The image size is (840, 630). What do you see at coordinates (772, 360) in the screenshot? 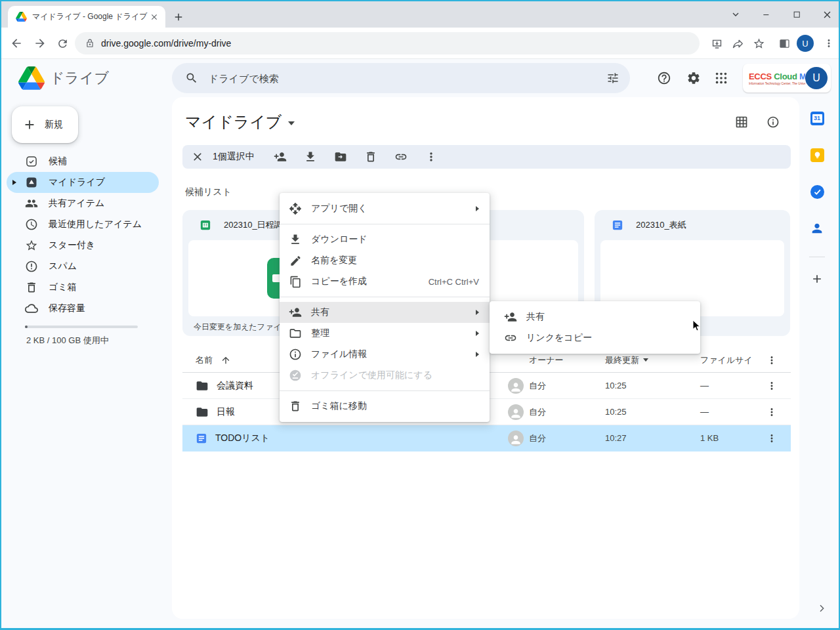
I see `list-options-icon` at bounding box center [772, 360].